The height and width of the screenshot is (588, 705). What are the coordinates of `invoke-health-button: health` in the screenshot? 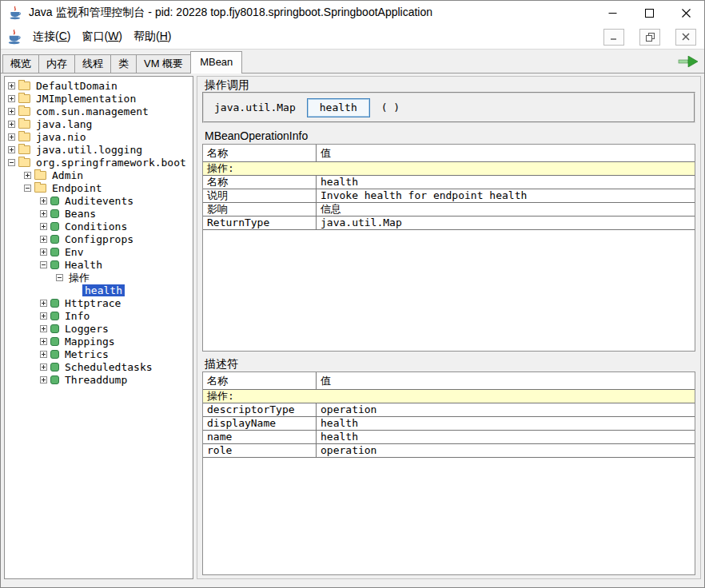 It's located at (339, 108).